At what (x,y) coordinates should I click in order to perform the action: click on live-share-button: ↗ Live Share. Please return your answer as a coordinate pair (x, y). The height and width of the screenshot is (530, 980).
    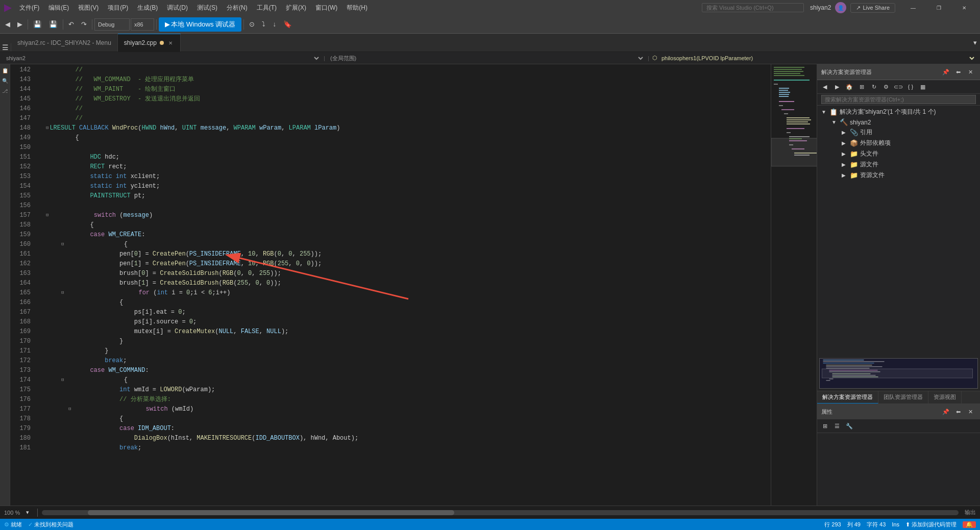
    Looking at the image, I should click on (873, 8).